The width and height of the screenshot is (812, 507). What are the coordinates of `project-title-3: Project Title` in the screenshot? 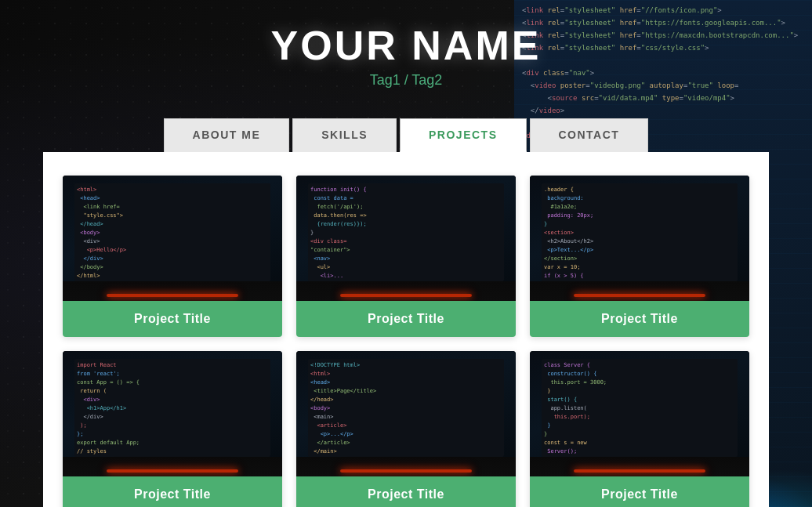 It's located at (640, 319).